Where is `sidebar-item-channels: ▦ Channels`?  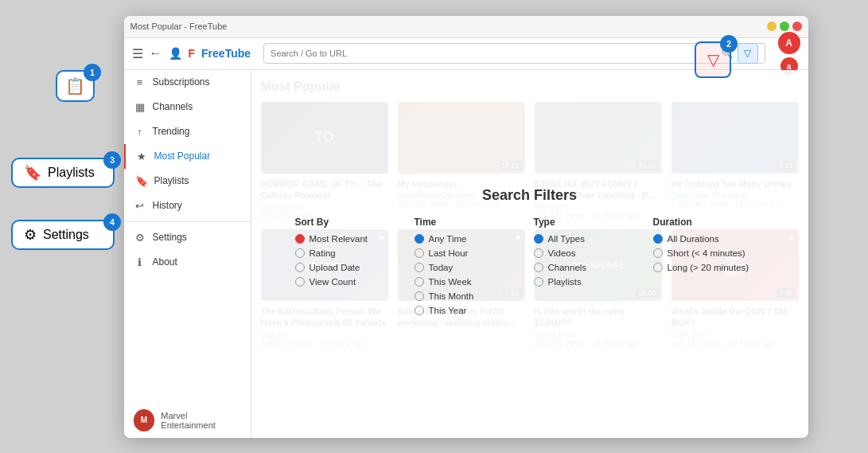
sidebar-item-channels: ▦ Channels is located at coordinates (188, 107).